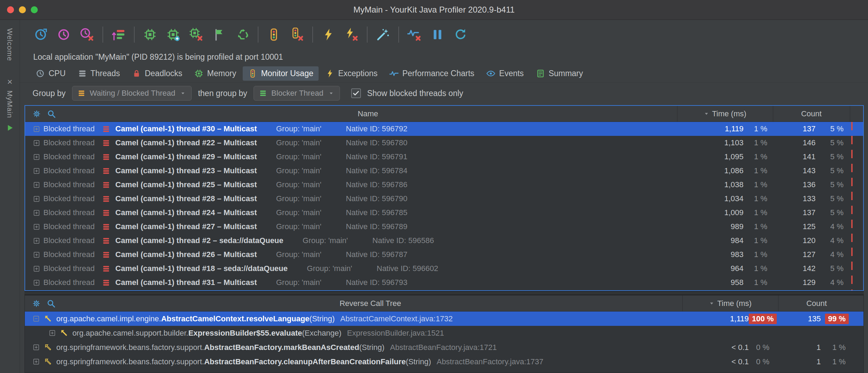  I want to click on count-cell: 142, so click(794, 269).